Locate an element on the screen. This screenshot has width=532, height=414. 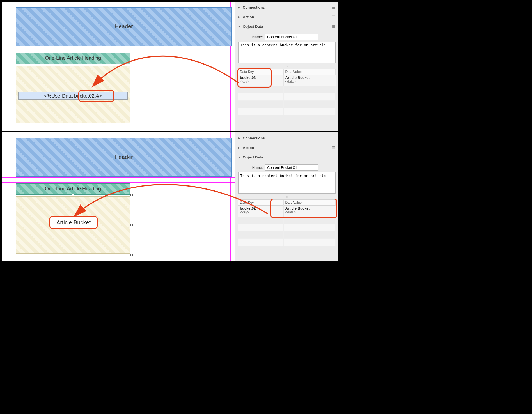
content-data-slot: <%UserData bucket02%> is located at coordinates (73, 96).